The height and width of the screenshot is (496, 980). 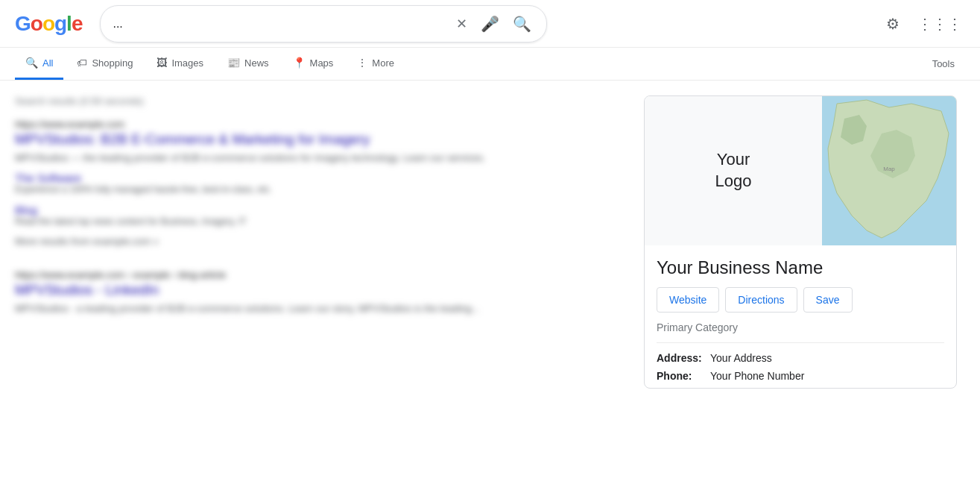 What do you see at coordinates (320, 215) in the screenshot?
I see `sub-link-2: Blog Read the latest top news content fo…` at bounding box center [320, 215].